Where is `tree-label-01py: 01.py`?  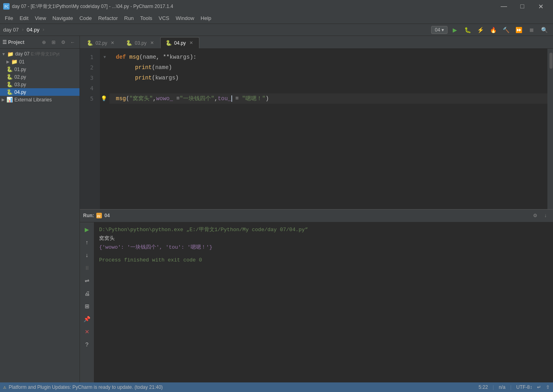
tree-label-01py: 01.py is located at coordinates (20, 69).